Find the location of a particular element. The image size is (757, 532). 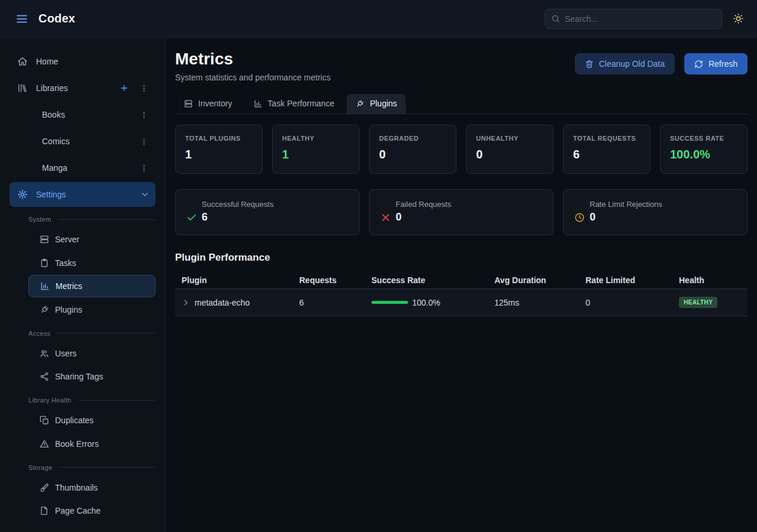

sidebar-item-duplicates: Duplicates is located at coordinates (92, 420).